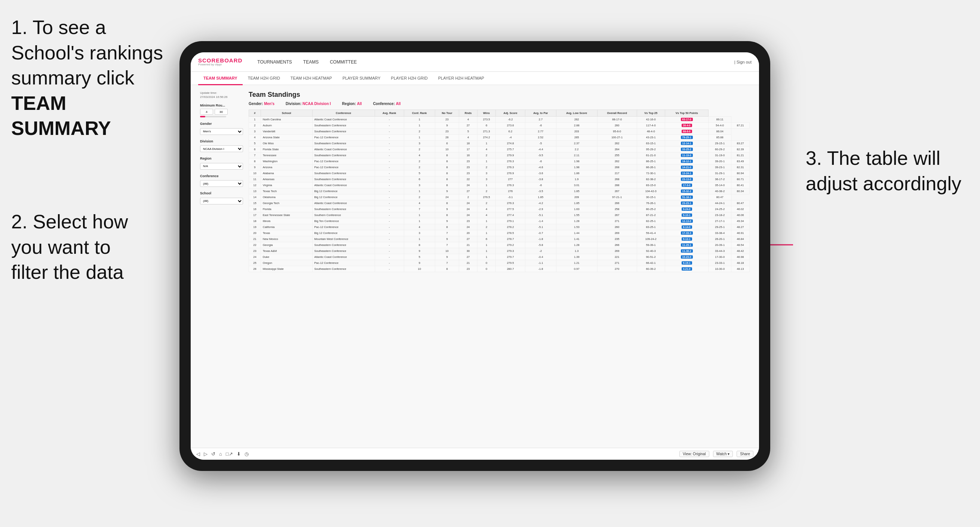 The height and width of the screenshot is (527, 980). Describe the element at coordinates (500, 179) in the screenshot. I see `table-row: 11ArkansasSoutheastern Conference-682232…` at that location.